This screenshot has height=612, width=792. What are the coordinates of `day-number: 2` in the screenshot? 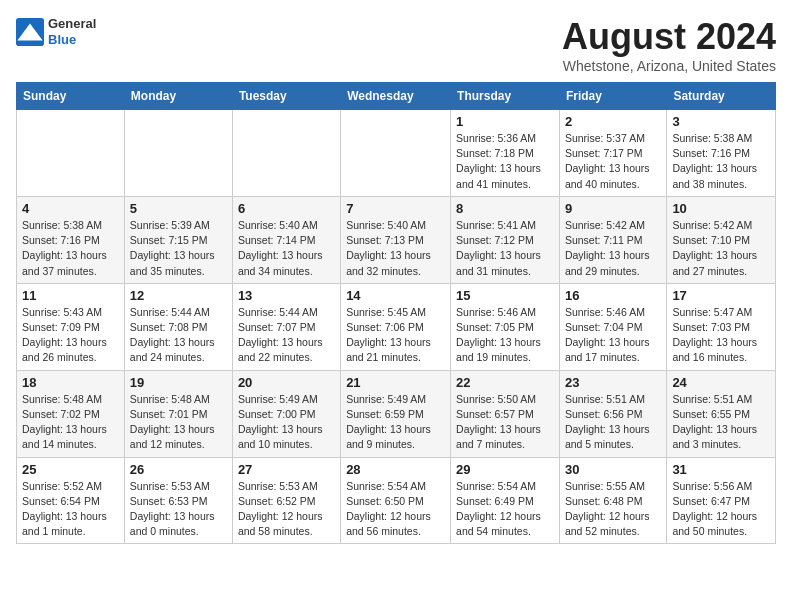 It's located at (613, 122).